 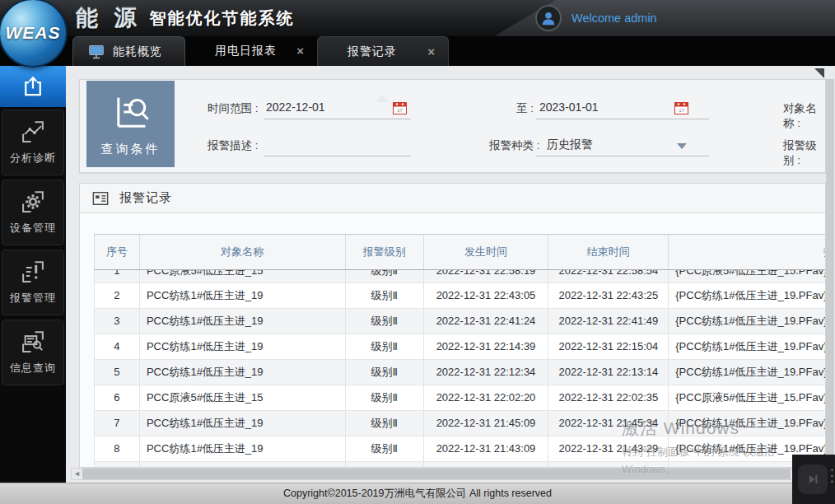 What do you see at coordinates (614, 18) in the screenshot?
I see `welcome-text: Welcome admin` at bounding box center [614, 18].